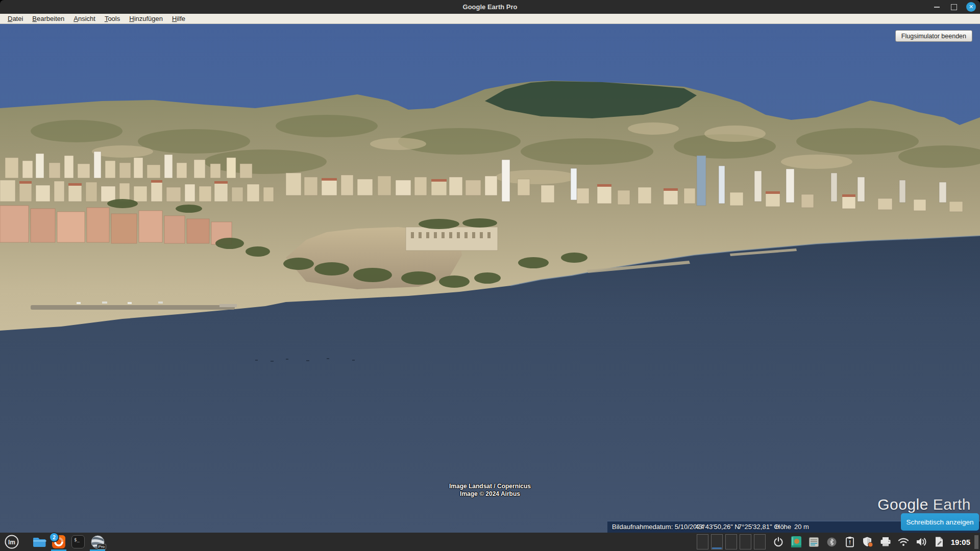 The image size is (980, 551). I want to click on logo-earth: Earth, so click(952, 504).